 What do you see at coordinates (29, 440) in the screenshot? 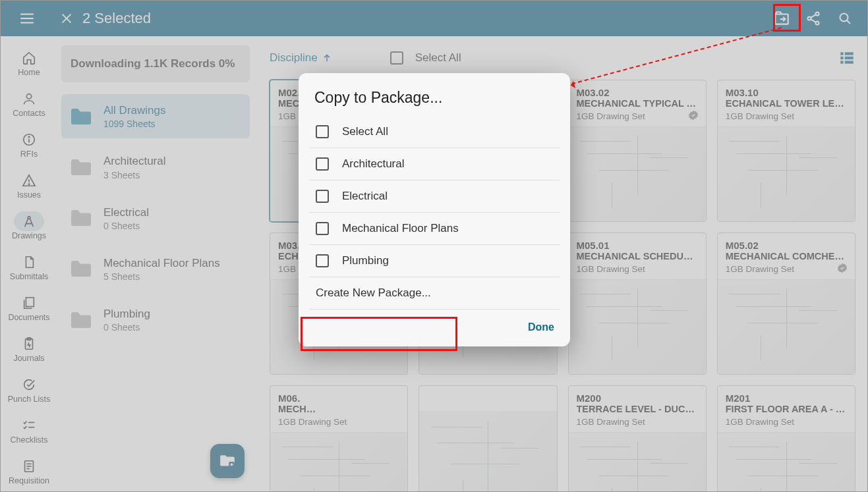
I see `nav-label: Checklists` at bounding box center [29, 440].